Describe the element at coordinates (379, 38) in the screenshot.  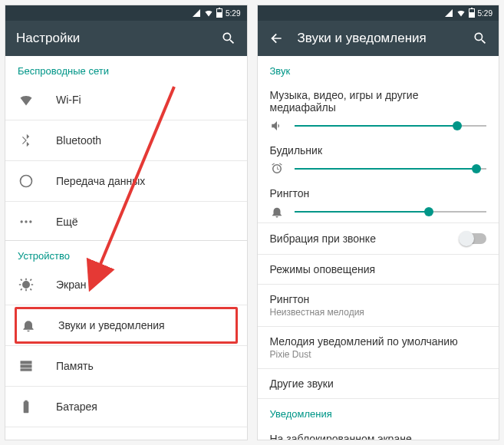
I see `app-bar: Звуки и уведомления` at that location.